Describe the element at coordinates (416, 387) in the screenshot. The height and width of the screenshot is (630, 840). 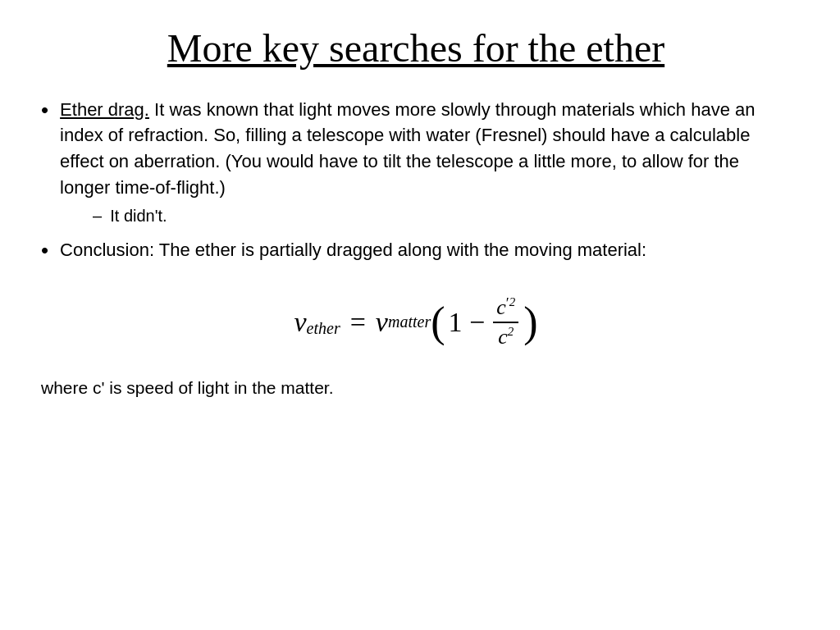
I see `where-text: where c' is speed of light in the matter…` at that location.